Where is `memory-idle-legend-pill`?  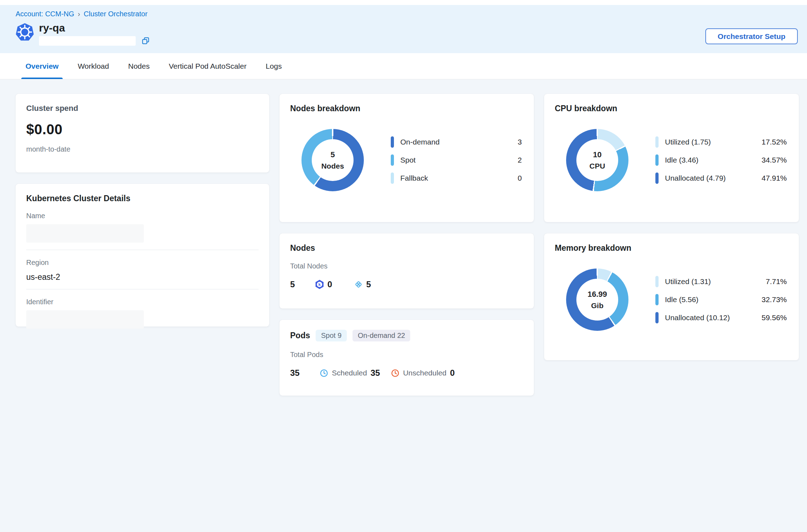 memory-idle-legend-pill is located at coordinates (657, 300).